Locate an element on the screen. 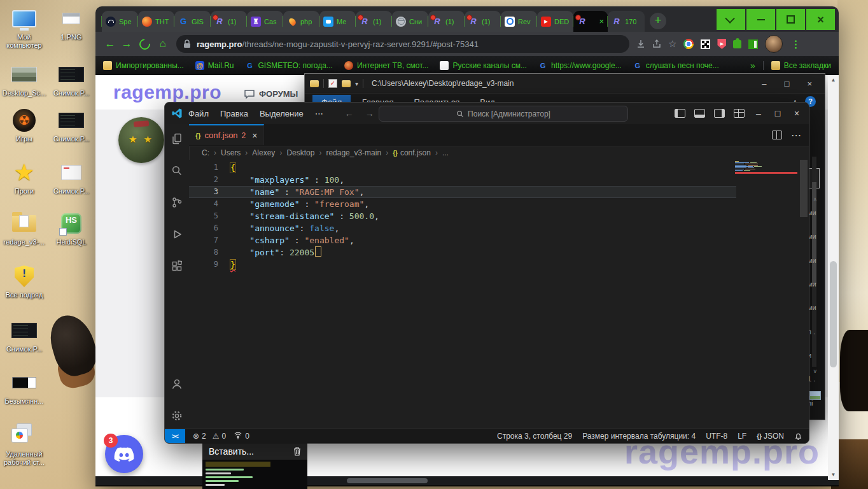 The width and height of the screenshot is (868, 489). forums-nav-link: ФОРУМЫ is located at coordinates (271, 94).